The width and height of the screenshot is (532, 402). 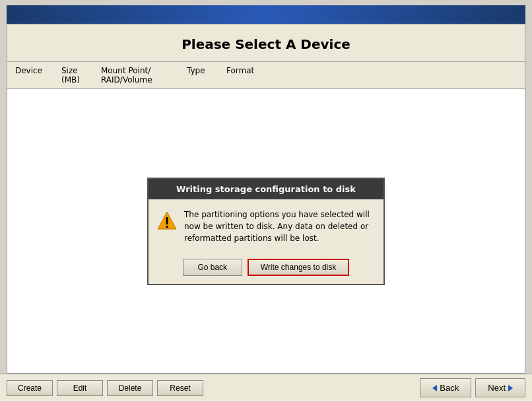 I want to click on next-button: Next, so click(x=500, y=388).